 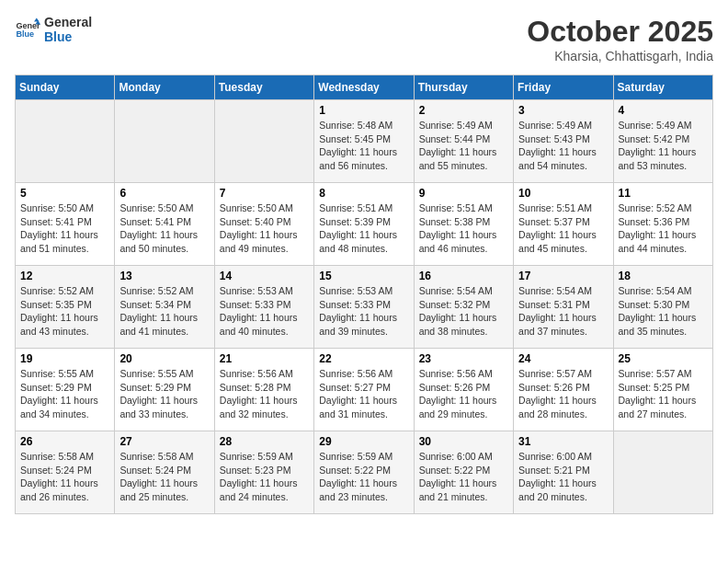 I want to click on day-info: Sunrise: 5:51 AM Sunset: 5:37 PM Dayligh…, so click(x=563, y=228).